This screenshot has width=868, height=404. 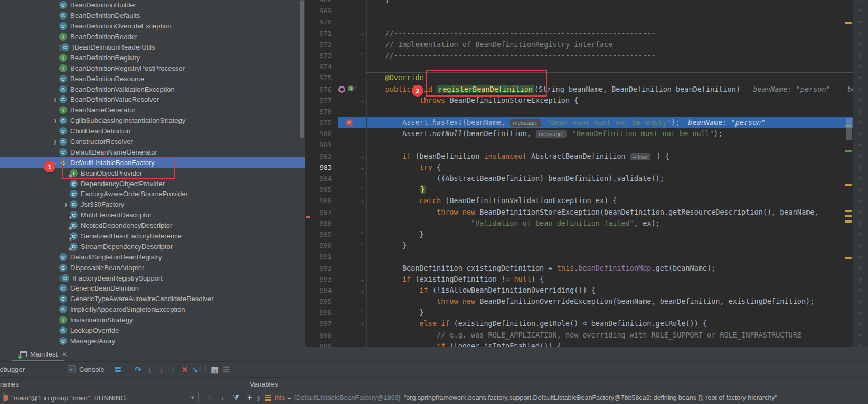 What do you see at coordinates (153, 226) in the screenshot?
I see `tree-item-NestedDependencyDescriptor: CNestedDependencyDescriptor` at bounding box center [153, 226].